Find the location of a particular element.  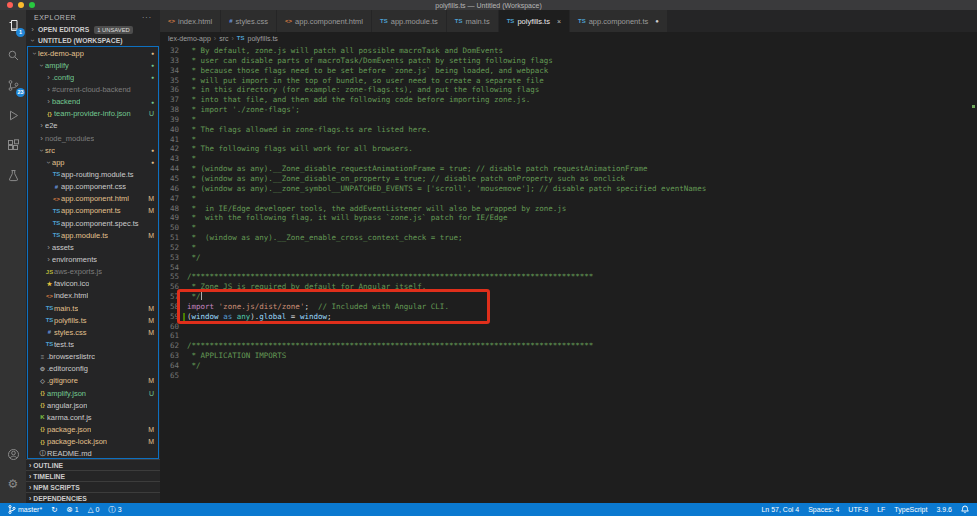

breadcrumb: lex-demo-app›src›TSpolyfills.ts is located at coordinates (568, 38).